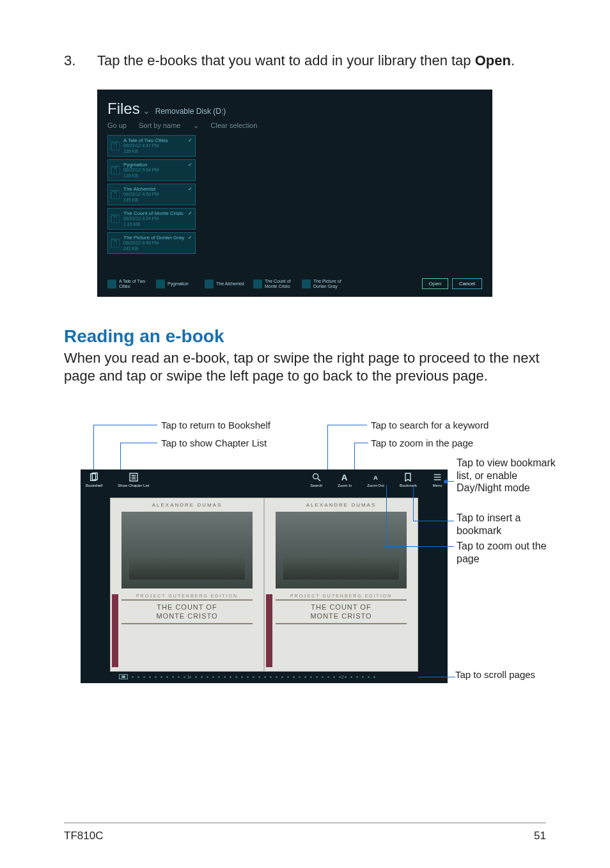 The width and height of the screenshot is (610, 868). I want to click on search-icon, so click(317, 477).